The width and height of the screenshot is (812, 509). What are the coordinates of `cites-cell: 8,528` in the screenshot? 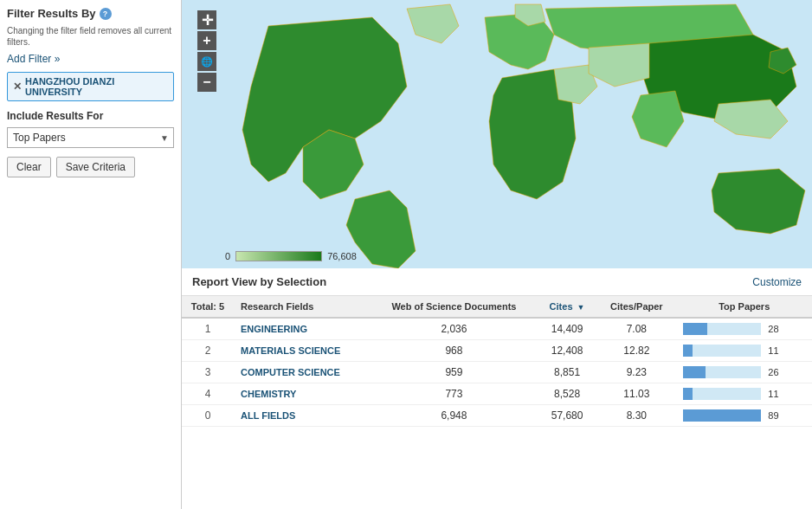 It's located at (567, 395).